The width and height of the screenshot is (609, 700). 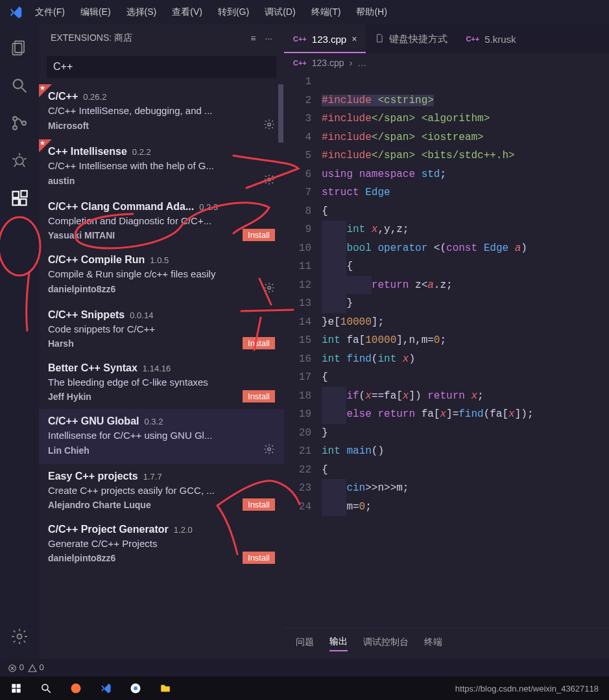 I want to click on menu-file: 文件(F), so click(x=50, y=12).